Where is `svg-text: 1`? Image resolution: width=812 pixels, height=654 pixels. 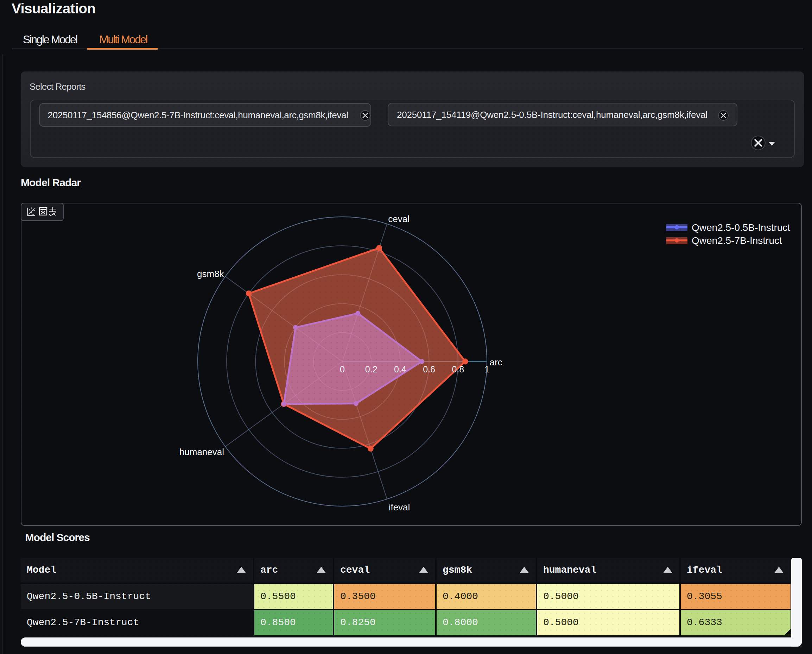 svg-text: 1 is located at coordinates (487, 369).